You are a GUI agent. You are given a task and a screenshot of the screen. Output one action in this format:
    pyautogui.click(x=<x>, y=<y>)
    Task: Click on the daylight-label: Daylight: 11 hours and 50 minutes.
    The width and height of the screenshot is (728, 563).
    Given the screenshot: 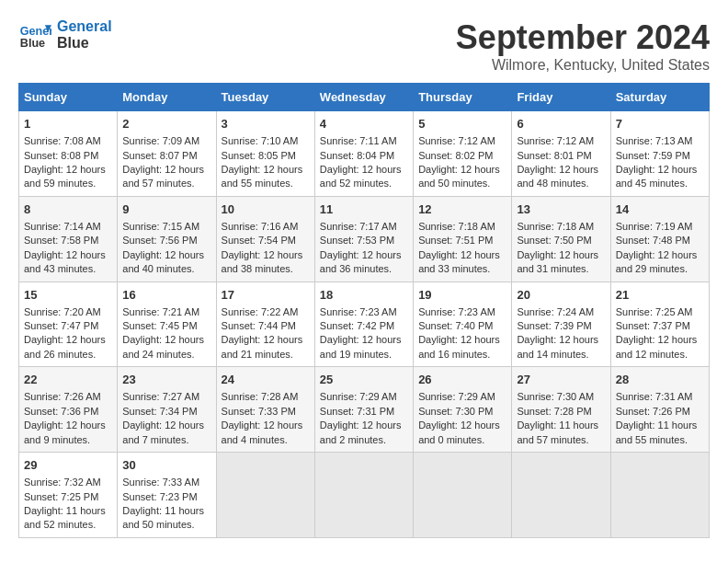 What is the action you would take?
    pyautogui.click(x=164, y=517)
    